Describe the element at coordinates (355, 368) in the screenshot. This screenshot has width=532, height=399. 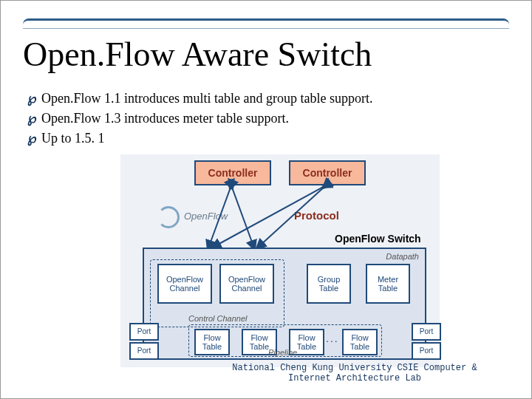
I see `footer-line-1: National Cheng Kung University CSIE Comp…` at that location.